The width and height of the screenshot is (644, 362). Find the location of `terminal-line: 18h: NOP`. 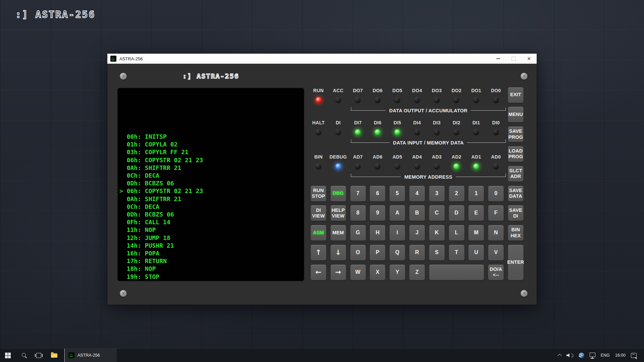

terminal-line: 18h: NOP is located at coordinates (161, 269).